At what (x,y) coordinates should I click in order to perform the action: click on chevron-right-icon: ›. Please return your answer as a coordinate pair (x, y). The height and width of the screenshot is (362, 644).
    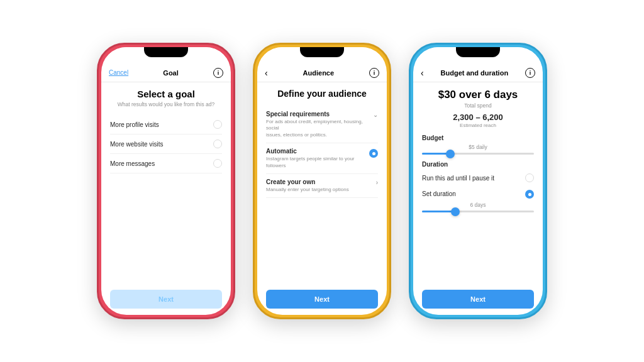
    Looking at the image, I should click on (377, 182).